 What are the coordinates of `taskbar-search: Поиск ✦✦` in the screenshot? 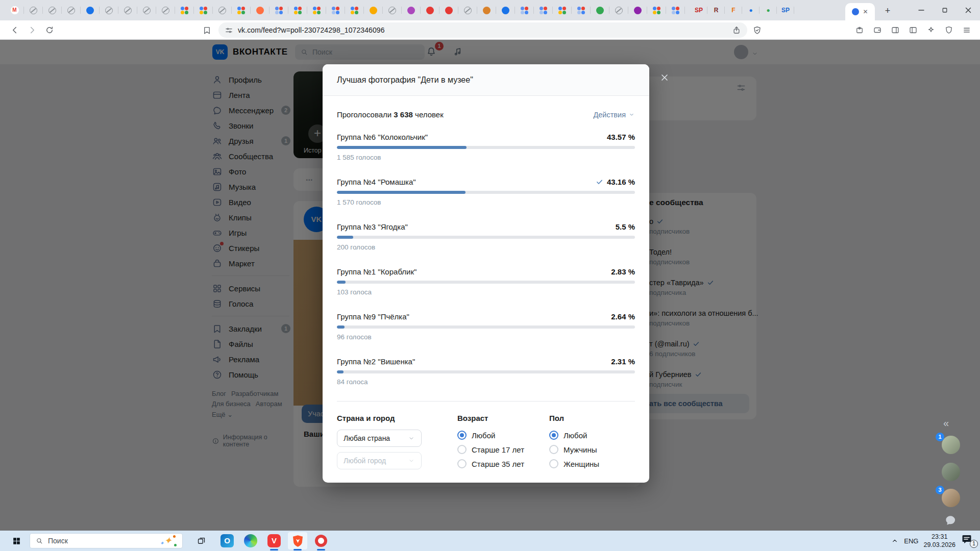 It's located at (106, 541).